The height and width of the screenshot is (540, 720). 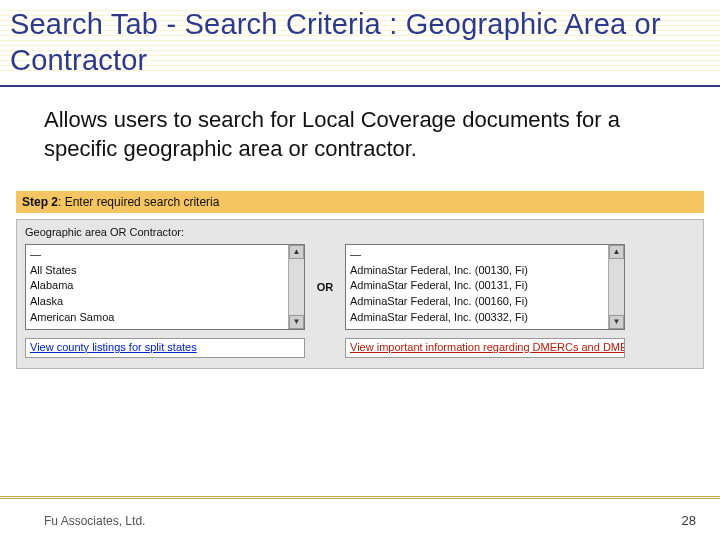 I want to click on list-item: American Samoa, so click(x=157, y=318).